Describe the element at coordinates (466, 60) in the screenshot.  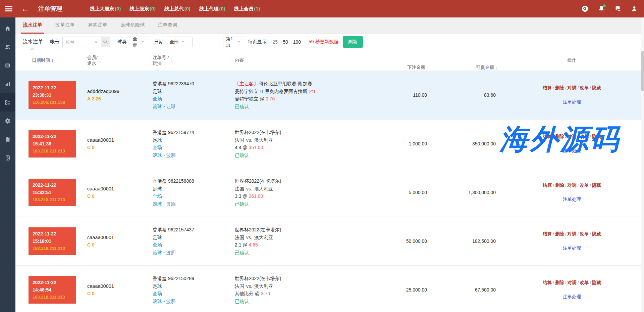
I see `header-win-amount: 可赢金额 ↓` at that location.